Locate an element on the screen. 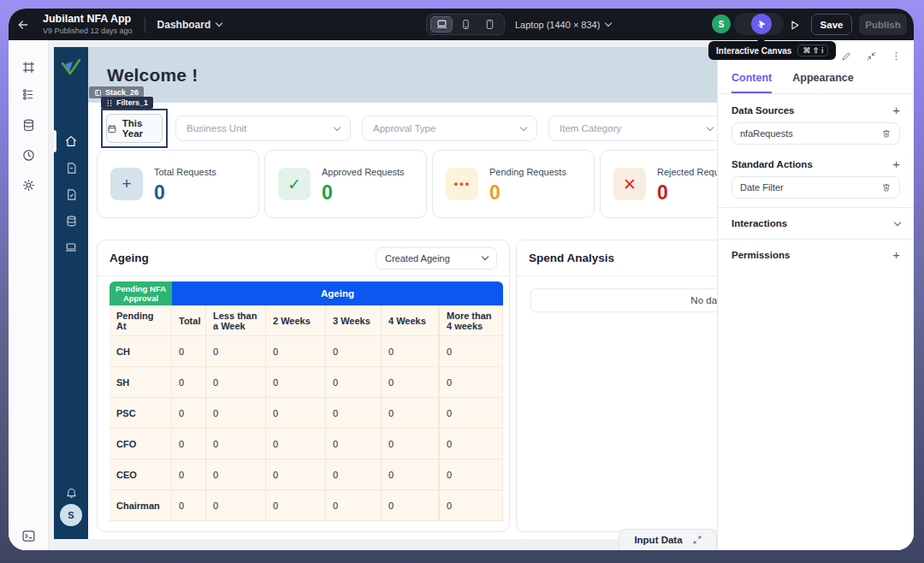  stat-card-pending-requests: ●●● Pending Requests 0 is located at coordinates (513, 184).